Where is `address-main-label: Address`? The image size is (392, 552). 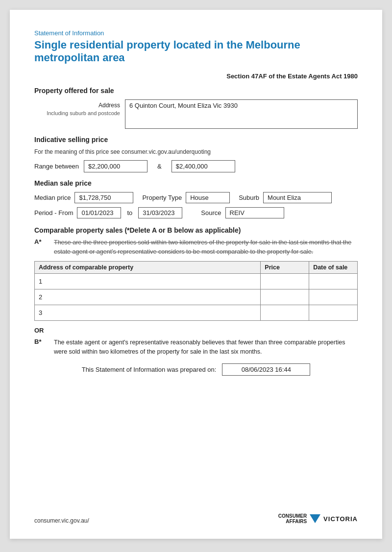
address-main-label: Address is located at coordinates (77, 106).